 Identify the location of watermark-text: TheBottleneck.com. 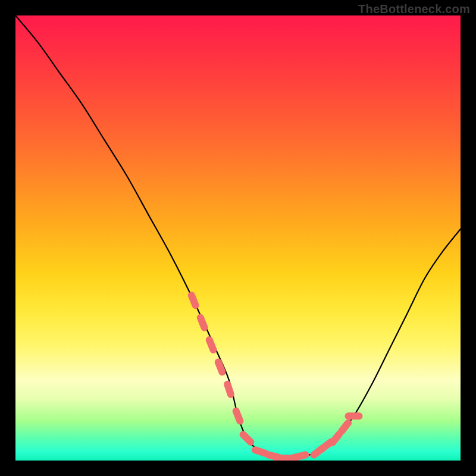
(414, 10).